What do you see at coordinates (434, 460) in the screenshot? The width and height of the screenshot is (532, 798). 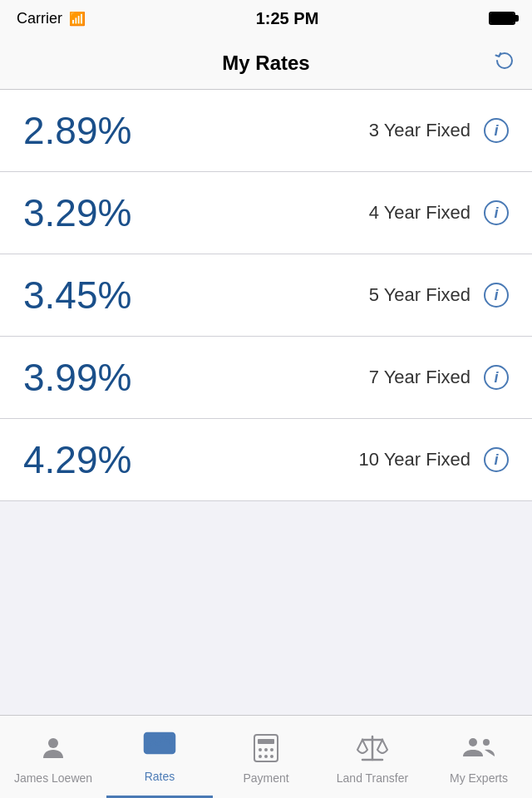 I see `rate-right-4: 10 Year Fixed i` at bounding box center [434, 460].